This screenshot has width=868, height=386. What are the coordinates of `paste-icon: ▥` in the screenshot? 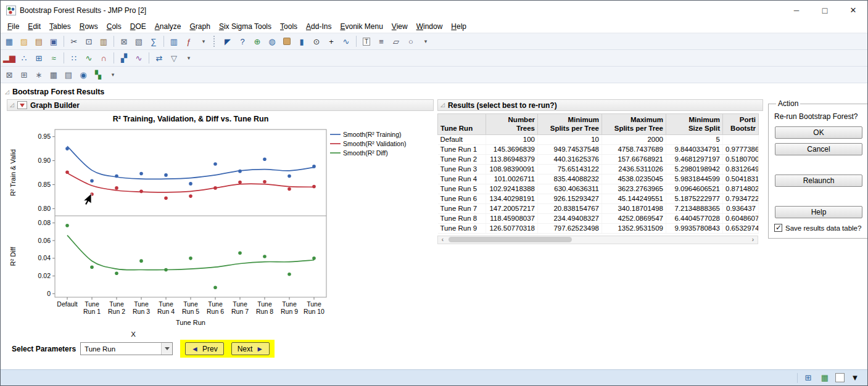 It's located at (104, 41).